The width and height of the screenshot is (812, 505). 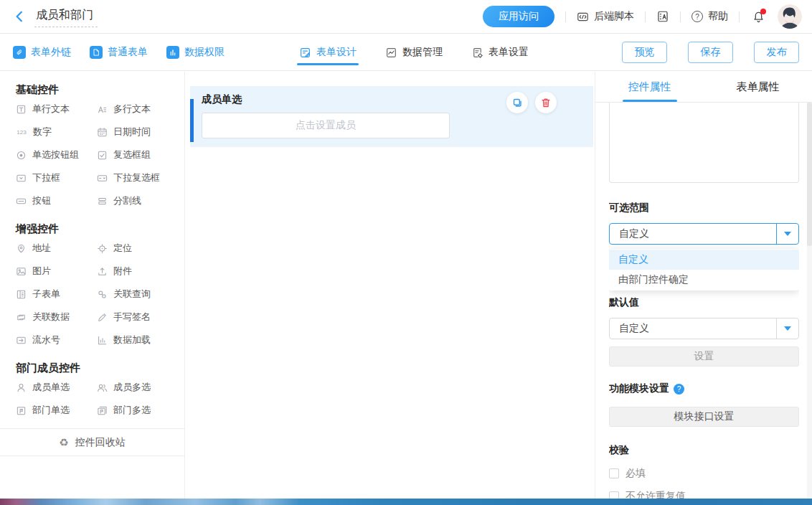 What do you see at coordinates (56, 410) in the screenshot?
I see `widget-dept-single: 部门单选` at bounding box center [56, 410].